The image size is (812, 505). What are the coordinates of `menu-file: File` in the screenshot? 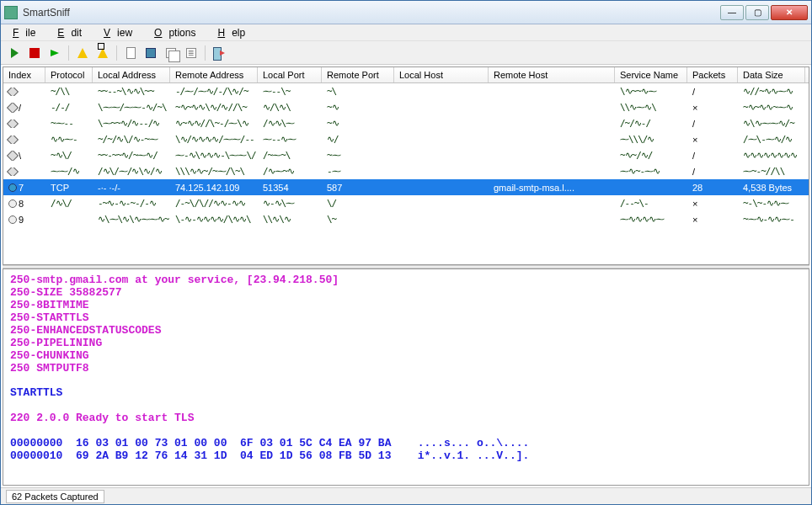 It's located at (27, 33).